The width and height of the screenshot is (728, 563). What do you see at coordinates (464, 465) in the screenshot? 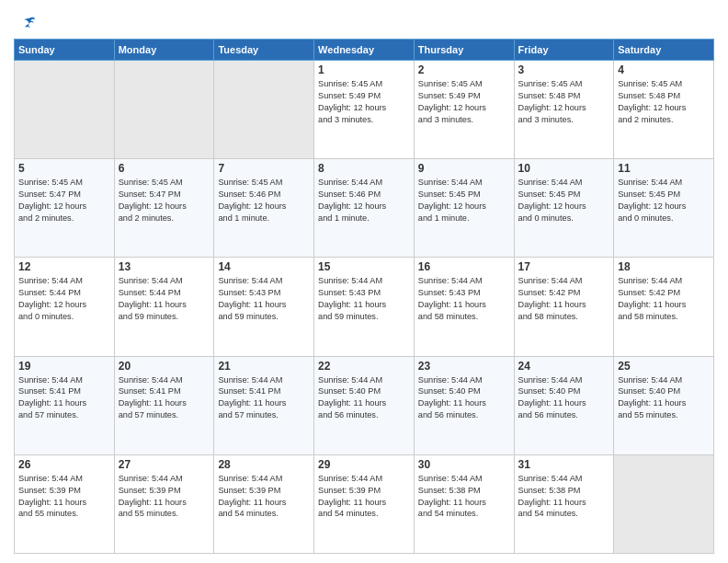
I see `day-number: 30` at bounding box center [464, 465].